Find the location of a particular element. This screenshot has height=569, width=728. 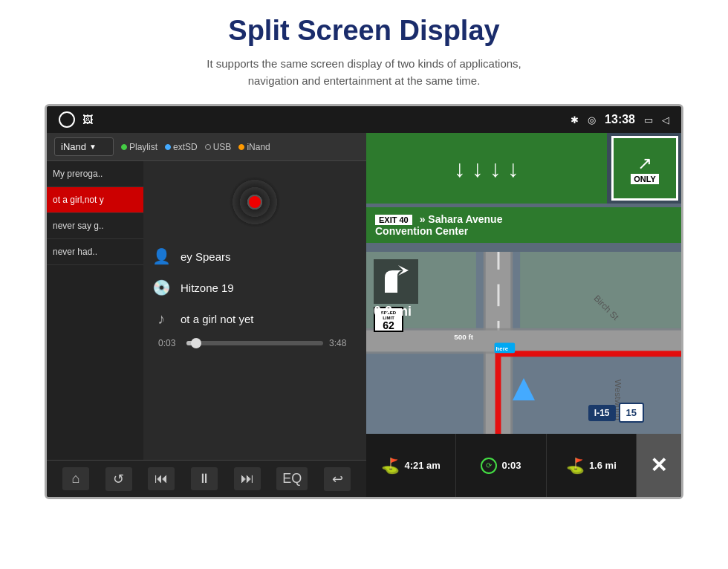

prev-button: ⏮ is located at coordinates (161, 478).